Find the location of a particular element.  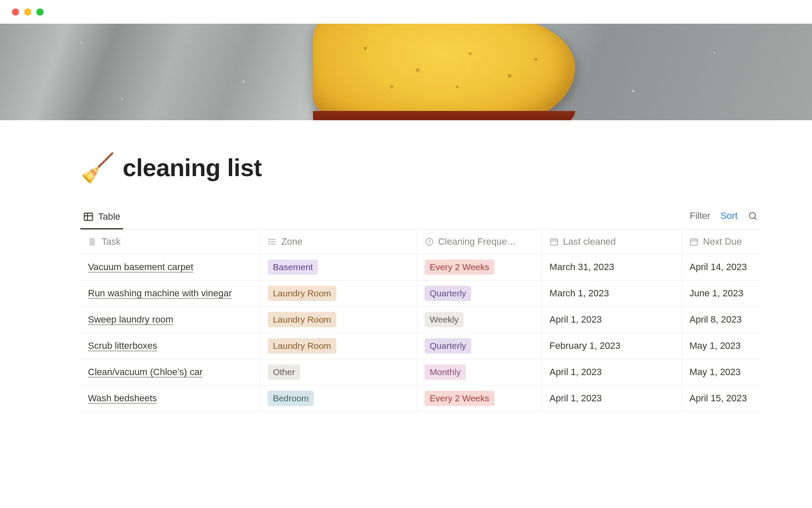

window-titlebar is located at coordinates (406, 12).